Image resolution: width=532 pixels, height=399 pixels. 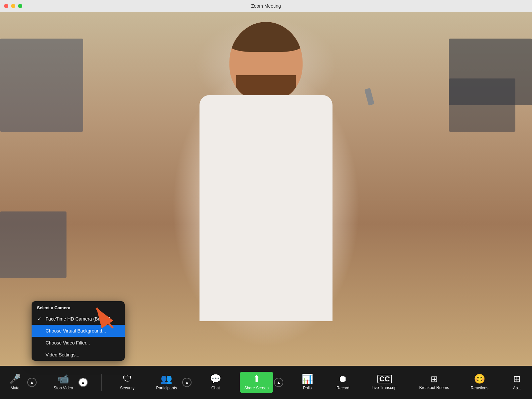 What do you see at coordinates (15, 382) in the screenshot?
I see `mute-button: 🎤 Mute` at bounding box center [15, 382].